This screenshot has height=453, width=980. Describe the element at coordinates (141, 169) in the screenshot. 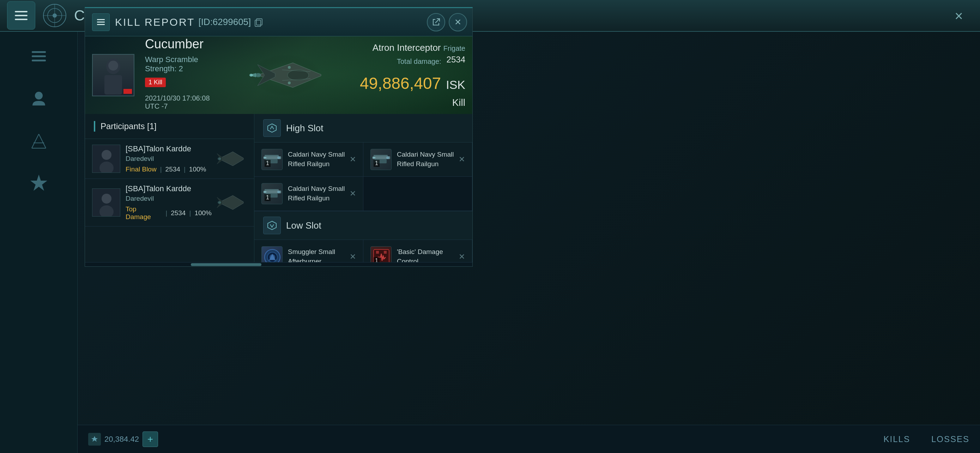

I see `final-blow-label: Final Blow` at that location.